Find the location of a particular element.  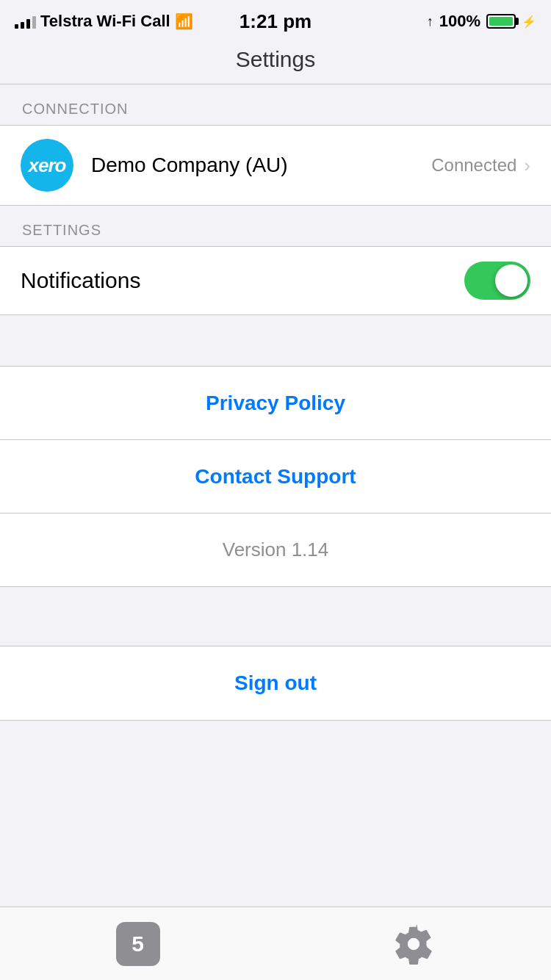

contact-support-link: Contact Support is located at coordinates (275, 477).